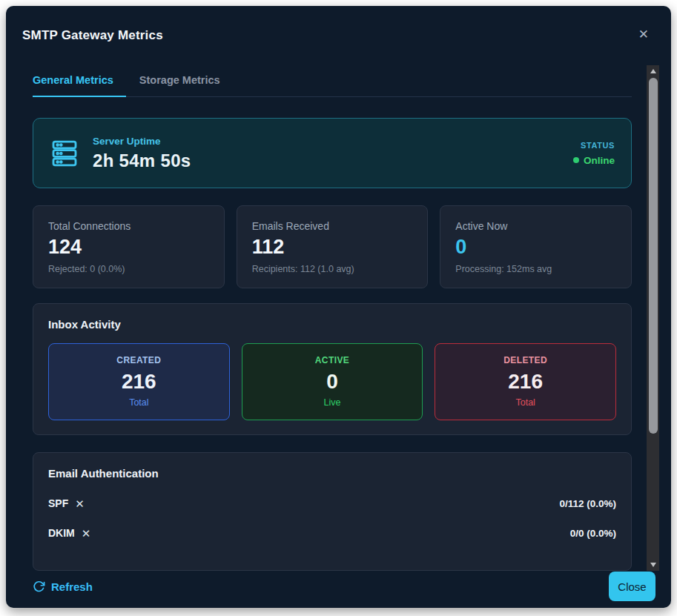 The image size is (677, 616). Describe the element at coordinates (332, 473) in the screenshot. I see `email-auth-title: Email Authentication` at that location.